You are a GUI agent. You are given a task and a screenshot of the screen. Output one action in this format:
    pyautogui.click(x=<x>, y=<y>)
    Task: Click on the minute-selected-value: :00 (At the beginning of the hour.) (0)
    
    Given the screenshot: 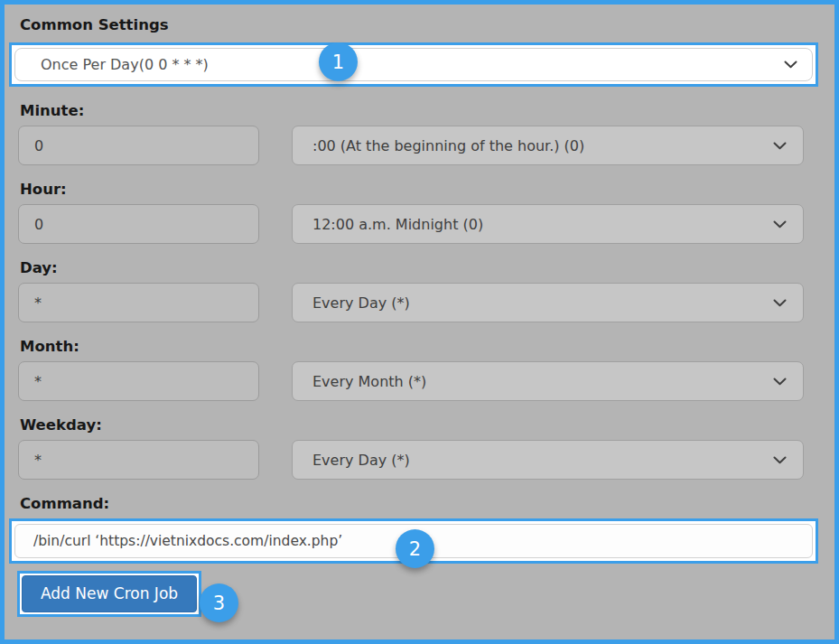 What is the action you would take?
    pyautogui.click(x=448, y=146)
    